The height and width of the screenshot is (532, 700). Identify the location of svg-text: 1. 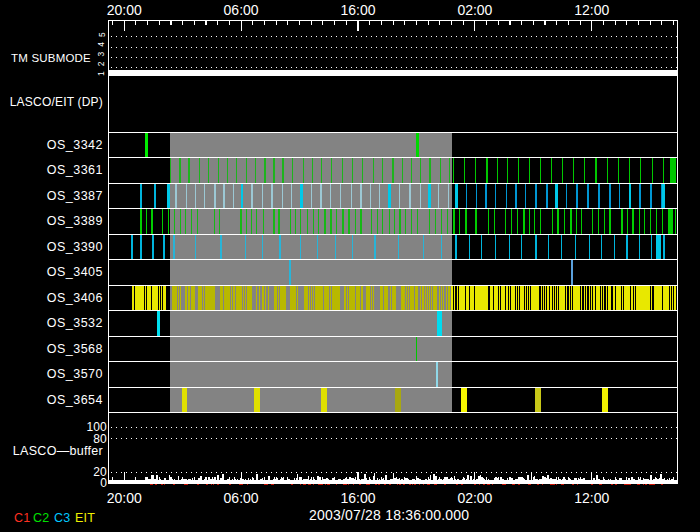
(102, 74).